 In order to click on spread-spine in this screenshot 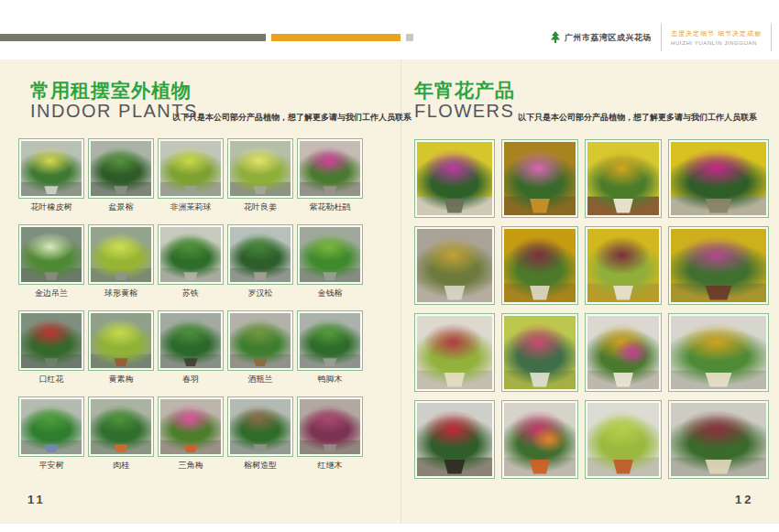, I will do `click(401, 291)`.